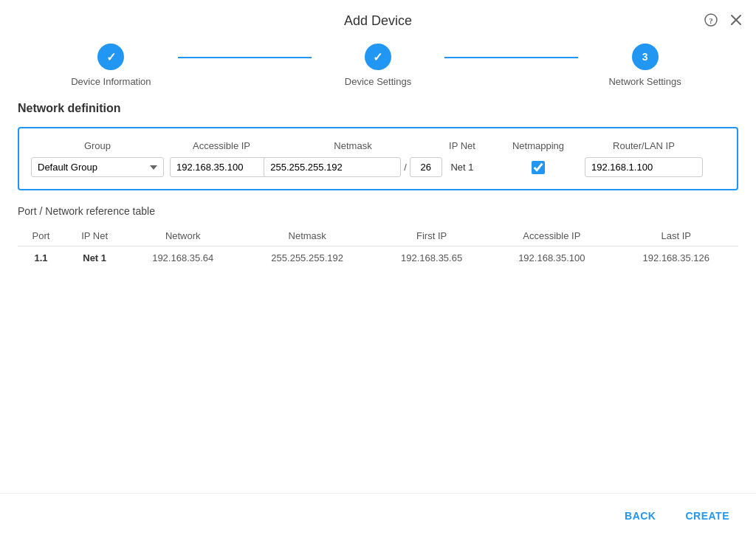  What do you see at coordinates (41, 236) in the screenshot?
I see `col-header-port: Port` at bounding box center [41, 236].